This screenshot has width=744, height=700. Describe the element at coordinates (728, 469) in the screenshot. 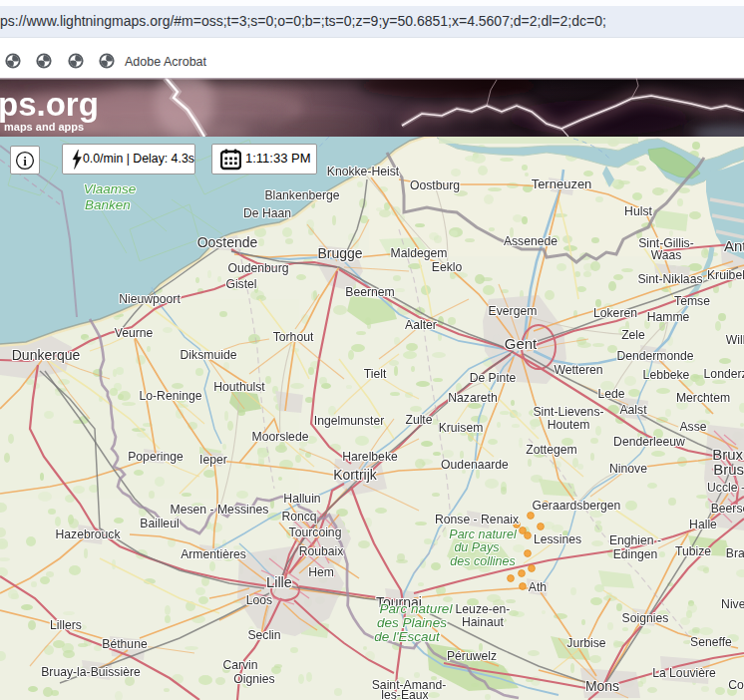

I see `svg-text: Brus` at that location.